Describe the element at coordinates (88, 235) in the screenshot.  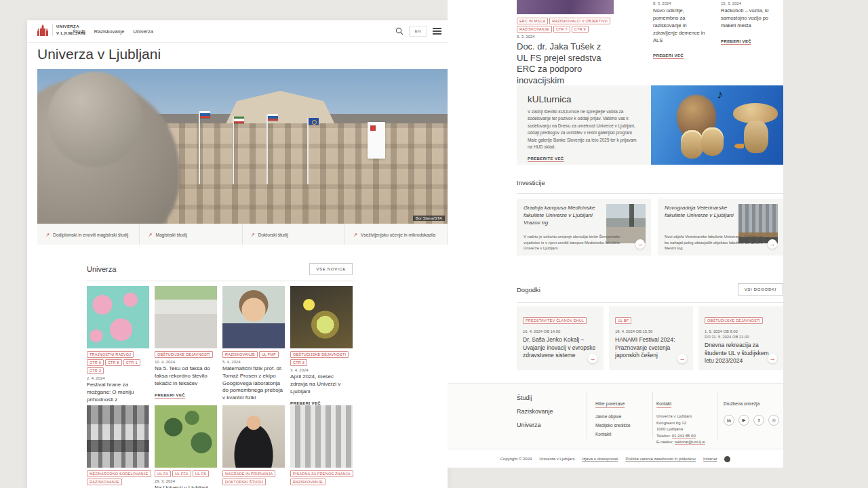
I see `quicklink-dodiplomski: ↗Dodiplomski in enoviti magistrski študi…` at that location.